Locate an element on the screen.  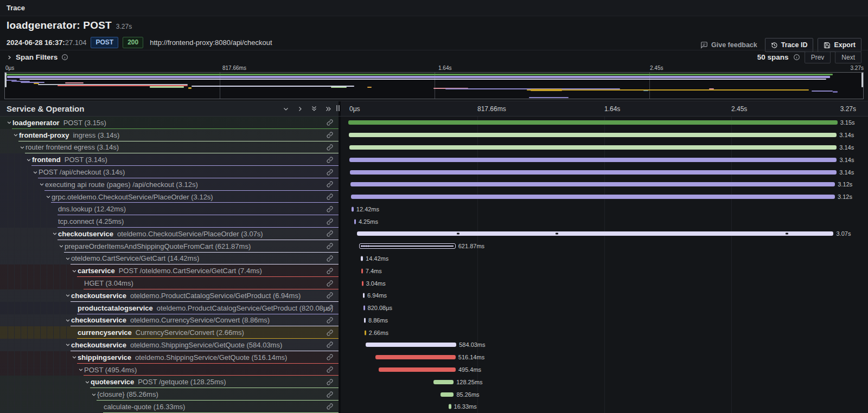
span-timeline-cell: 85.26ms is located at coordinates (604, 395).